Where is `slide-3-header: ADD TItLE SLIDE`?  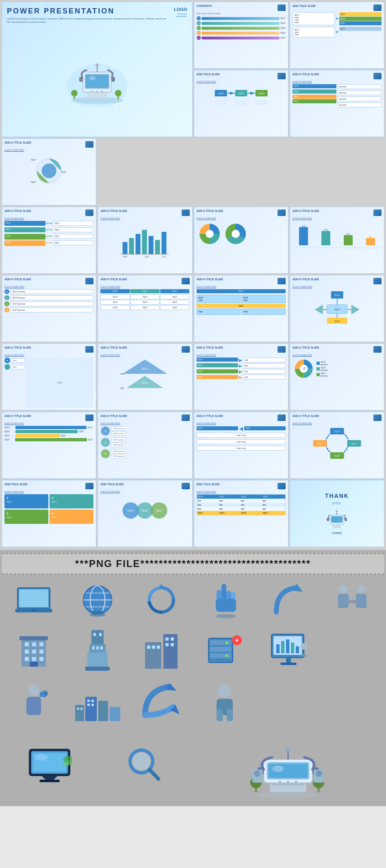 slide-3-header: ADD TItLE SLIDE is located at coordinates (241, 76).